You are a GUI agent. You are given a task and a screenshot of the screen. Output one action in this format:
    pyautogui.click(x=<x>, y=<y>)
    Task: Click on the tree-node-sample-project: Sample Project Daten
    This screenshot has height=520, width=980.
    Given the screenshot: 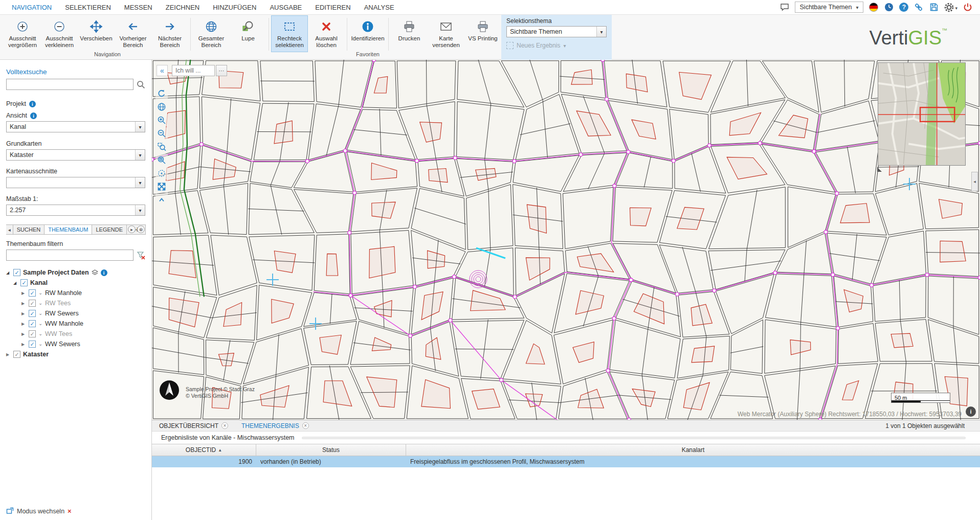 What is the action you would take?
    pyautogui.click(x=76, y=273)
    